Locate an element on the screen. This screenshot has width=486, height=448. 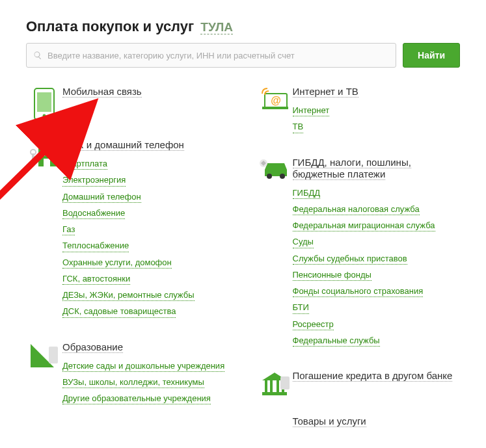
house-icon is located at coordinates (44, 231).